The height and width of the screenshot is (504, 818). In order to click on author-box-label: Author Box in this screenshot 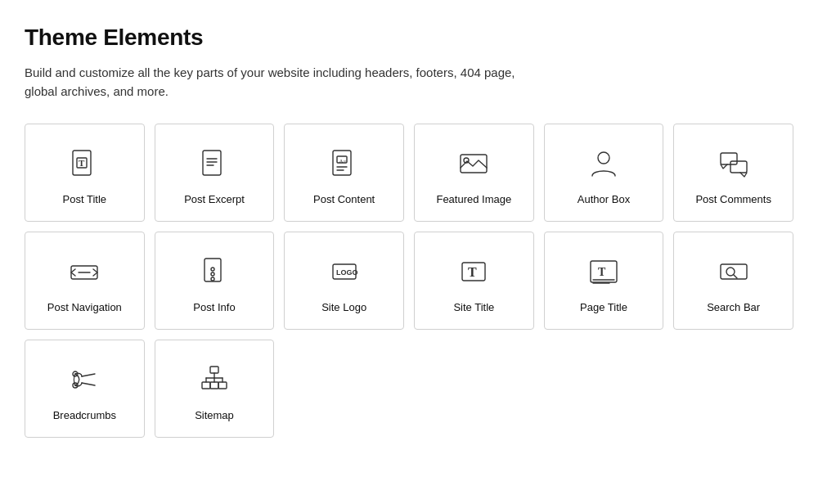, I will do `click(604, 200)`.